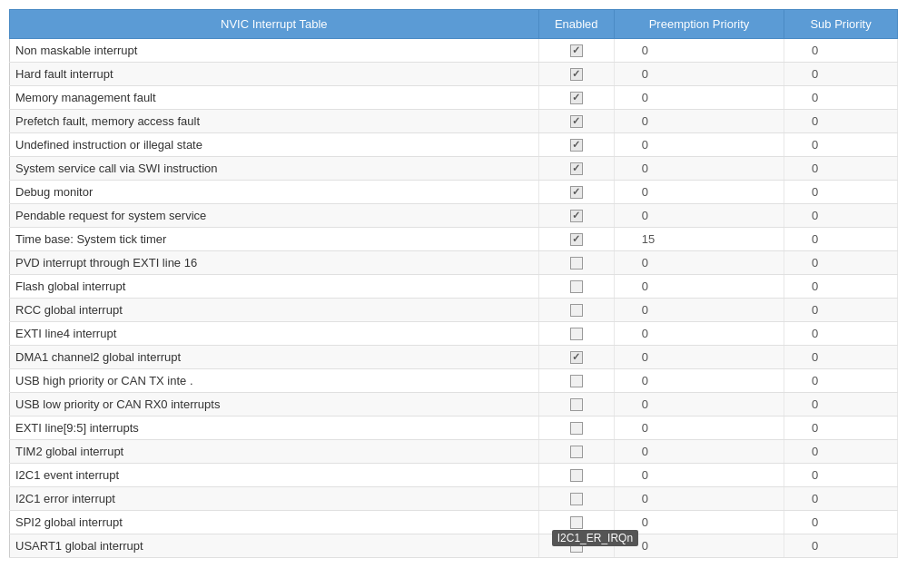  Describe the element at coordinates (454, 145) in the screenshot. I see `table-row: Undefined instruction or illegal state00` at that location.